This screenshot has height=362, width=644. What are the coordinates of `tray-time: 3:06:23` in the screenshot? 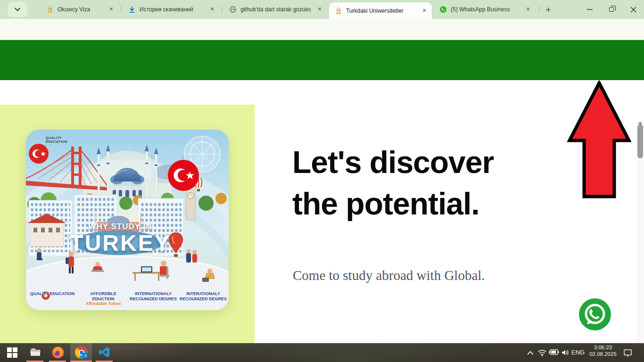 It's located at (603, 348).